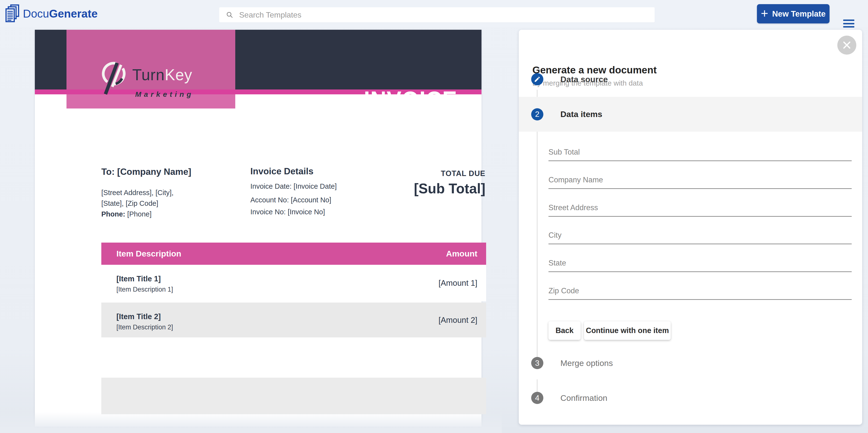  I want to click on new-template-button: + New Template, so click(793, 13).